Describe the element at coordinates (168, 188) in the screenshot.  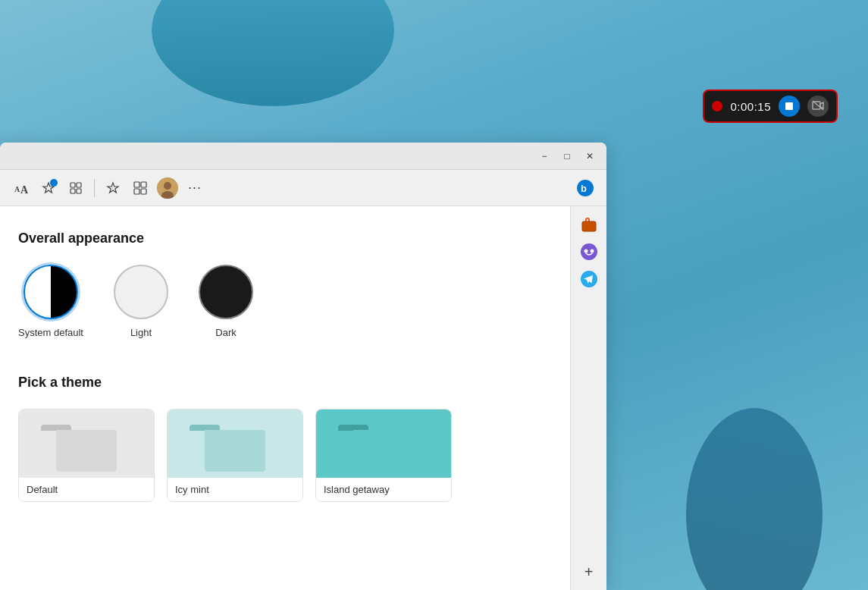
I see `avatar` at that location.